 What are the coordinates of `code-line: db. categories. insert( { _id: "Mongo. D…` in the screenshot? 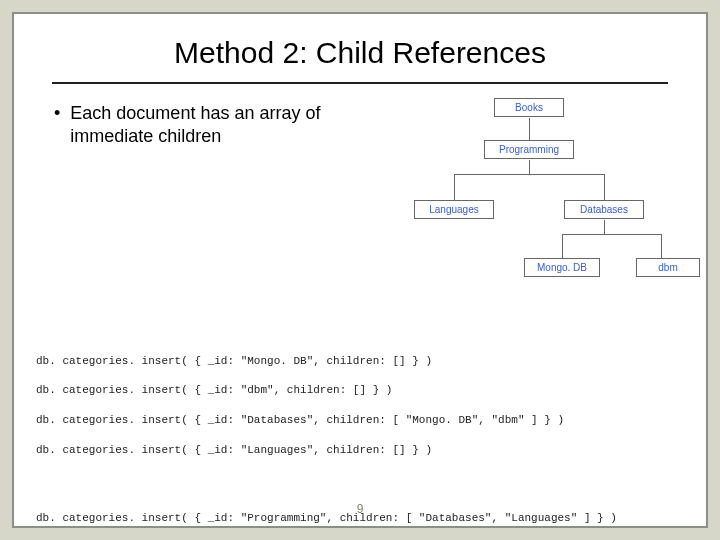 It's located at (361, 362).